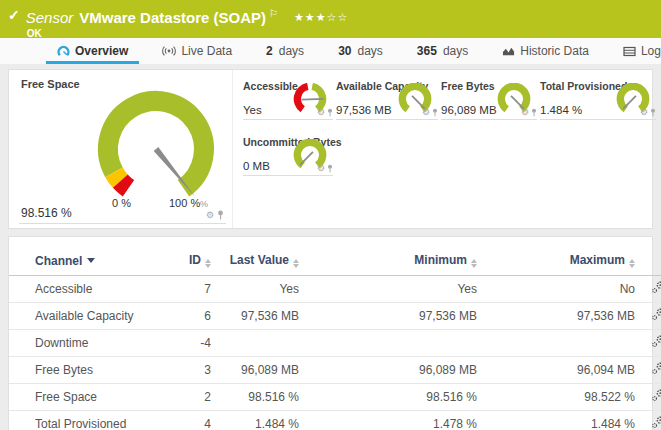  Describe the element at coordinates (190, 398) in the screenshot. I see `channel-id: 2` at that location.